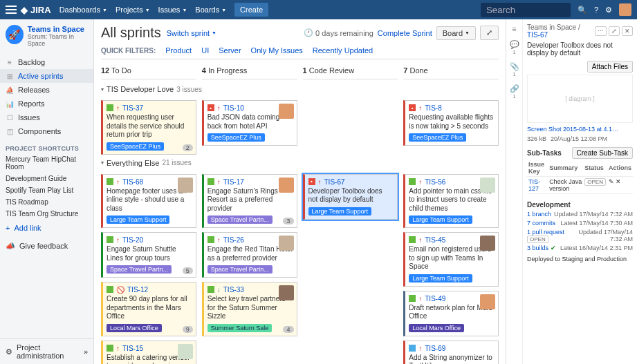  Describe the element at coordinates (515, 70) in the screenshot. I see `detail-attach-icon: 📎1` at that location.